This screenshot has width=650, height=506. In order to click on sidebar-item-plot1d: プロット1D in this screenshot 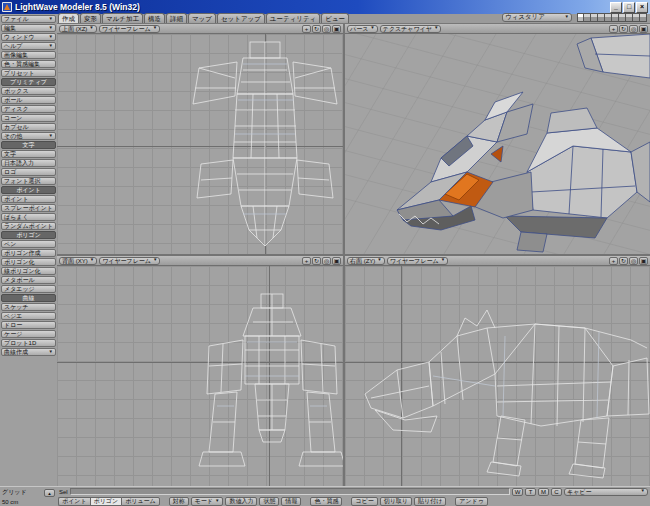, I will do `click(28, 343)`.